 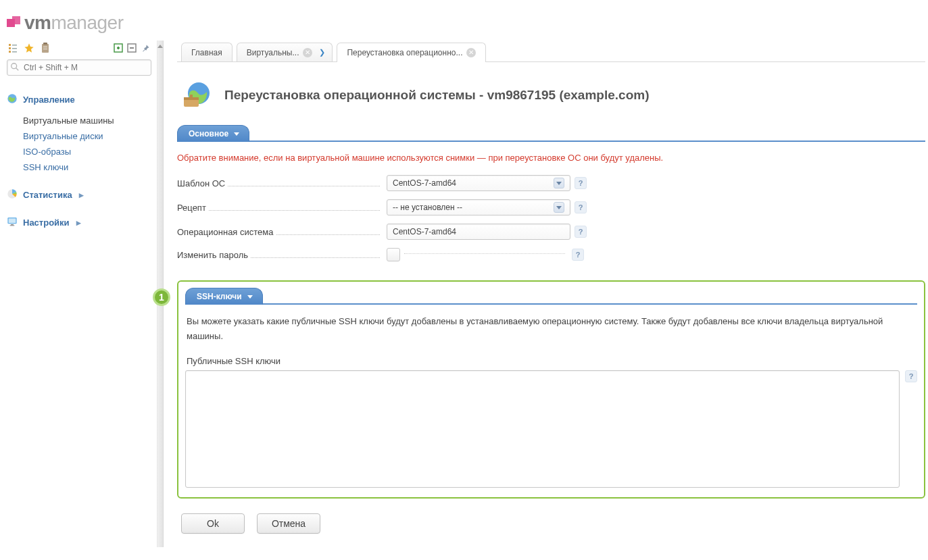 What do you see at coordinates (437, 95) in the screenshot?
I see `page-title: Переустановка операционной системы - vm9…` at bounding box center [437, 95].